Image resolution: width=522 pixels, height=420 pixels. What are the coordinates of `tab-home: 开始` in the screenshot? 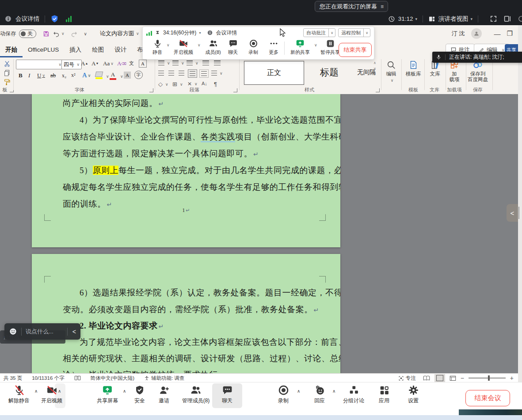 It's located at (11, 49).